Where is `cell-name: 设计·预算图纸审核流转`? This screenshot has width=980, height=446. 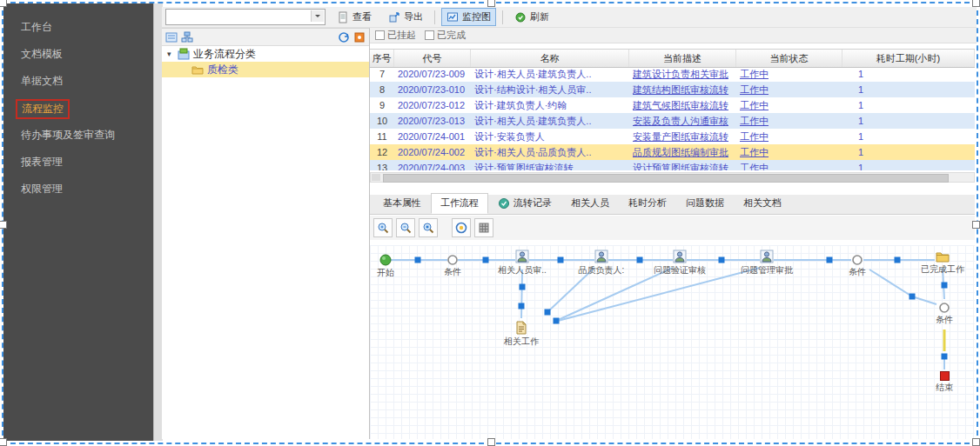
cell-name: 设计·预算图纸审核流转 is located at coordinates (550, 167).